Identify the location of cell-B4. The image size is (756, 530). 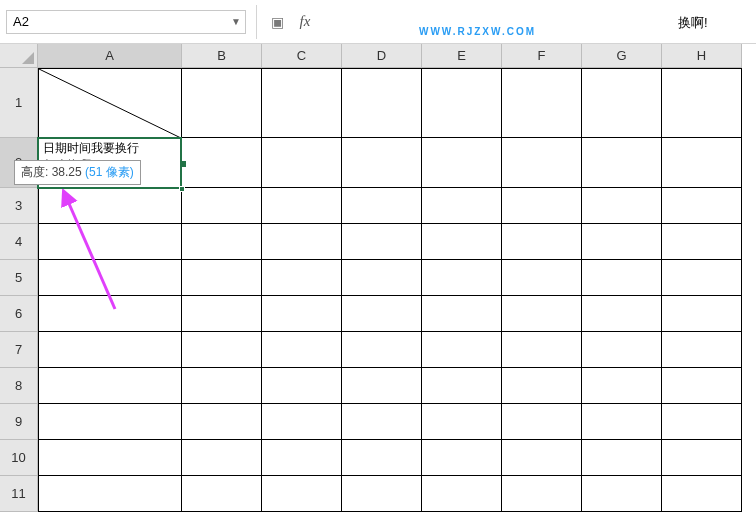
(222, 242).